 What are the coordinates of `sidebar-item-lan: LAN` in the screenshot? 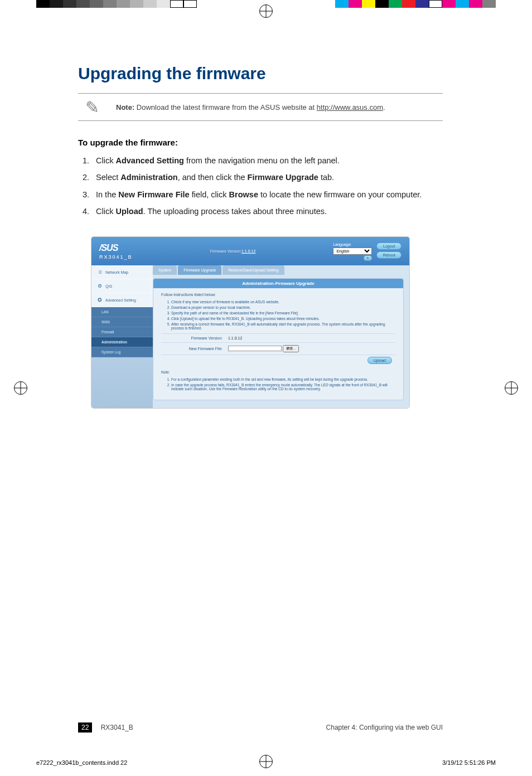 It's located at (122, 312).